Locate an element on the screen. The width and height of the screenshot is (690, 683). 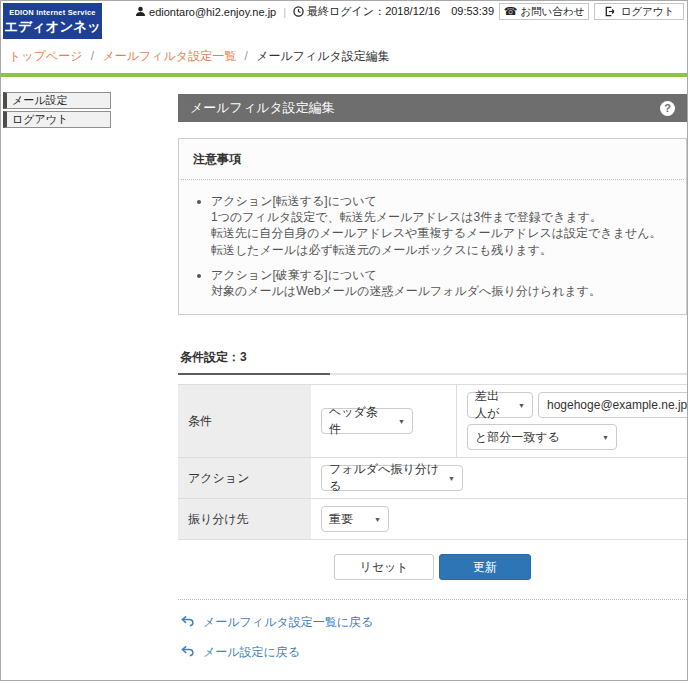
condition-type-cell: ヘッダ条件 ▼ is located at coordinates (384, 421).